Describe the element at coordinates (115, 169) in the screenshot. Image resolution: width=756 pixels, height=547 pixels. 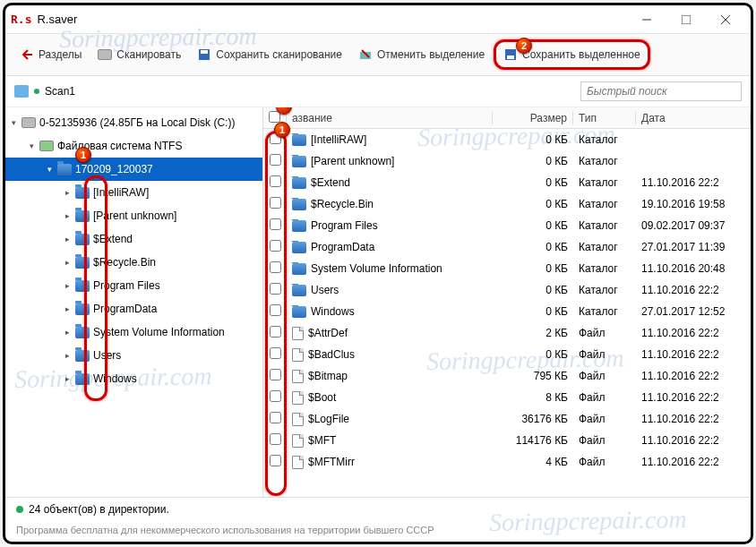
I see `tree-session-label: 170209_120037` at that location.